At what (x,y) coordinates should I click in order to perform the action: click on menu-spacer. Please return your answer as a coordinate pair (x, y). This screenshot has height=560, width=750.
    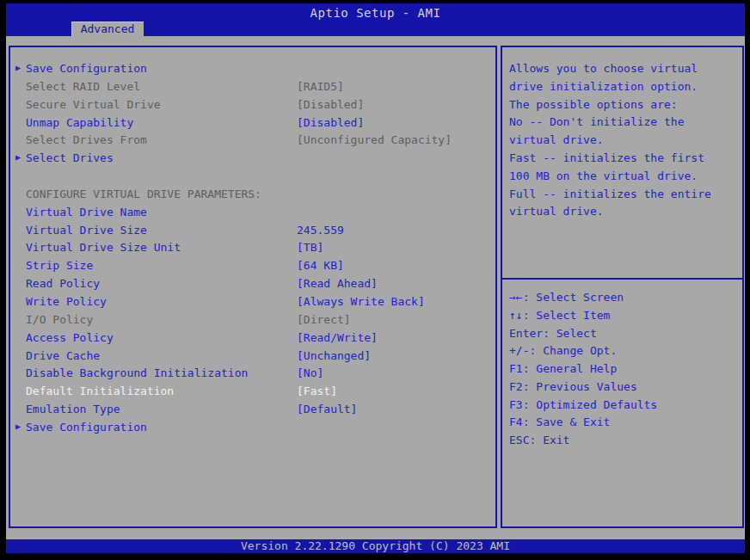
    Looking at the image, I should click on (253, 177).